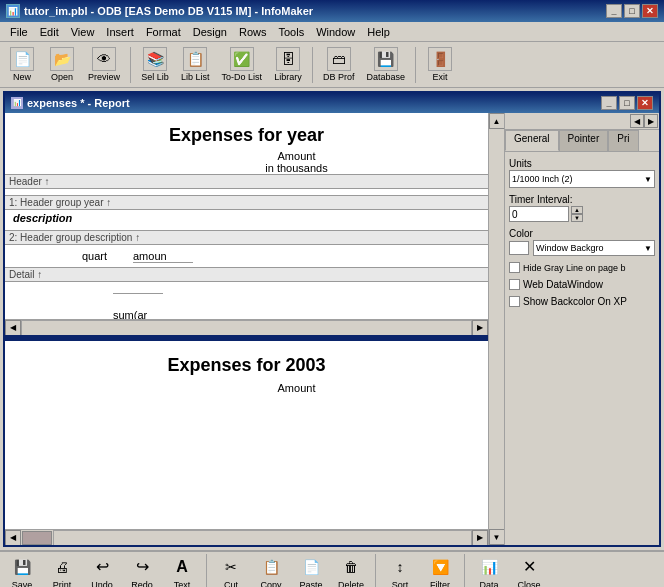  What do you see at coordinates (288, 64) in the screenshot?
I see `library-button: 🗄 Library` at bounding box center [288, 64].